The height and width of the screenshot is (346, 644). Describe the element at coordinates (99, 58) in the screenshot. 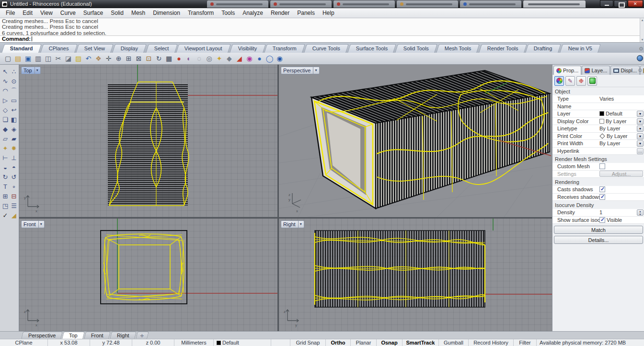

I see `pan-icon: ❖` at that location.